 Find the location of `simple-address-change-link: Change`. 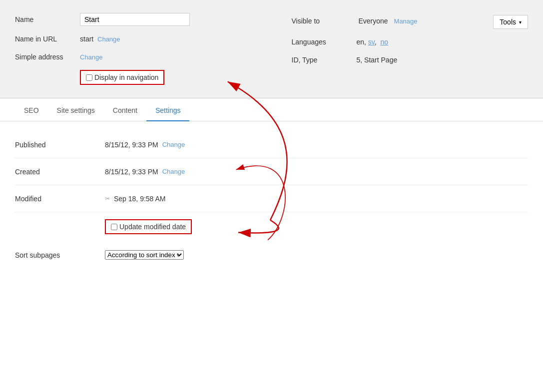

simple-address-change-link: Change is located at coordinates (91, 57).